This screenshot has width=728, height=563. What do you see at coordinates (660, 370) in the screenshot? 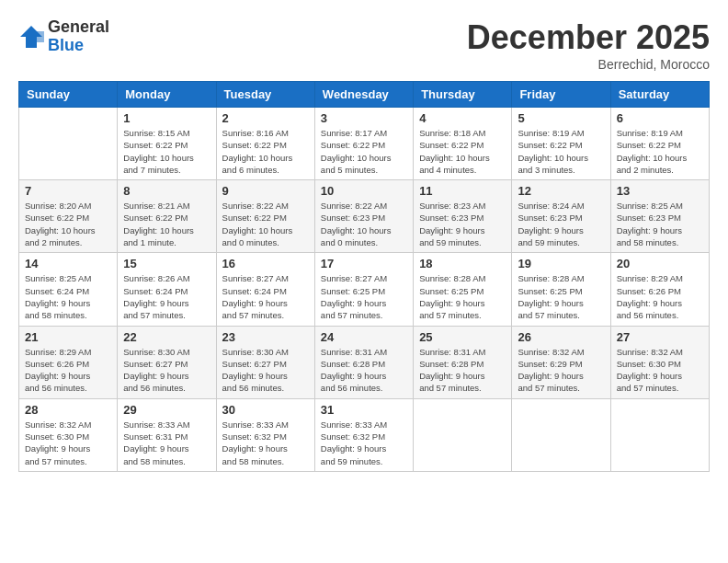
I see `day-info: Sunrise: 8:32 AM Sunset: 6:30 PM Dayligh…` at bounding box center [660, 370].